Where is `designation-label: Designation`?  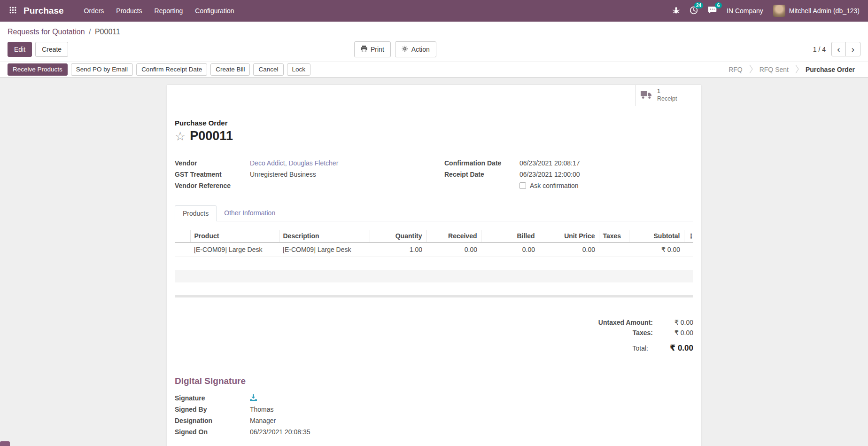
designation-label: Designation is located at coordinates (212, 421).